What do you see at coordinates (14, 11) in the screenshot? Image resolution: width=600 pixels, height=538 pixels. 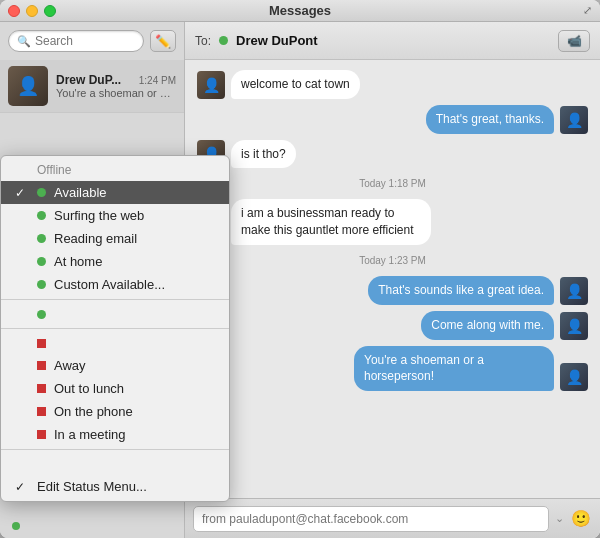 I see `close-button` at bounding box center [14, 11].